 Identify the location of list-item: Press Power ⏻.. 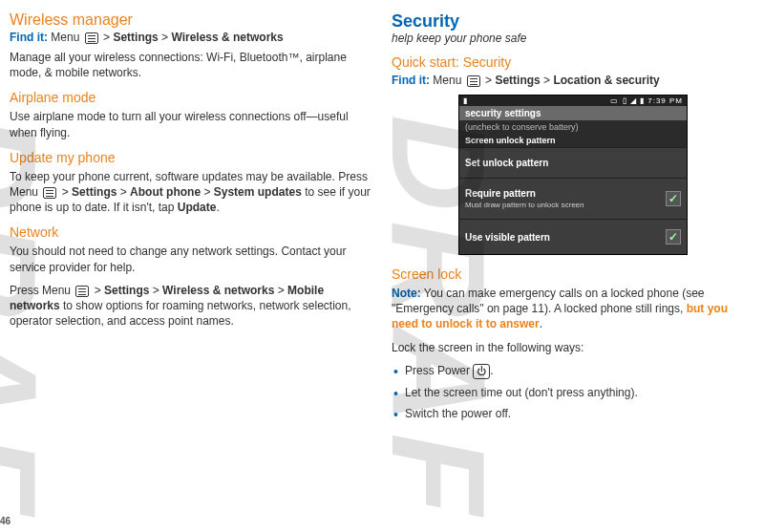
(573, 371).